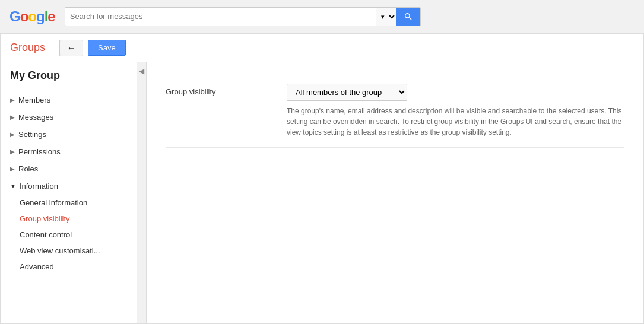  Describe the element at coordinates (347, 93) in the screenshot. I see `group-visibility-dropdown: All members of the group All organizatio…` at that location.